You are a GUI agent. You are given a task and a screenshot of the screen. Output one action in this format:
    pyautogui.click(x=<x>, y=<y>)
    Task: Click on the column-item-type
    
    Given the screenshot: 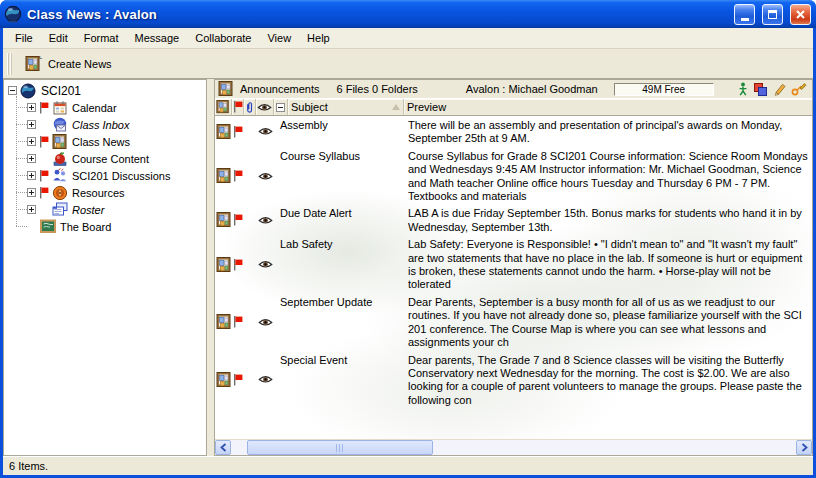 What is the action you would take?
    pyautogui.click(x=224, y=107)
    